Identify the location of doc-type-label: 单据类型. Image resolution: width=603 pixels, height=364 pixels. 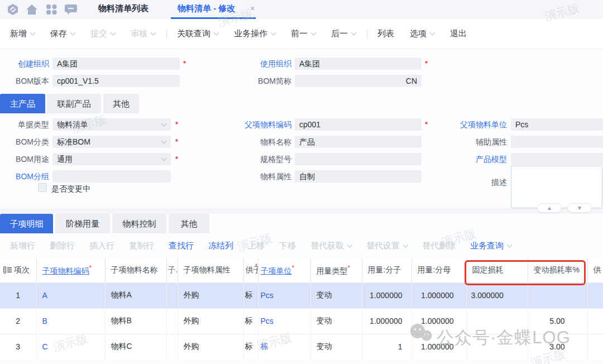
(25, 125).